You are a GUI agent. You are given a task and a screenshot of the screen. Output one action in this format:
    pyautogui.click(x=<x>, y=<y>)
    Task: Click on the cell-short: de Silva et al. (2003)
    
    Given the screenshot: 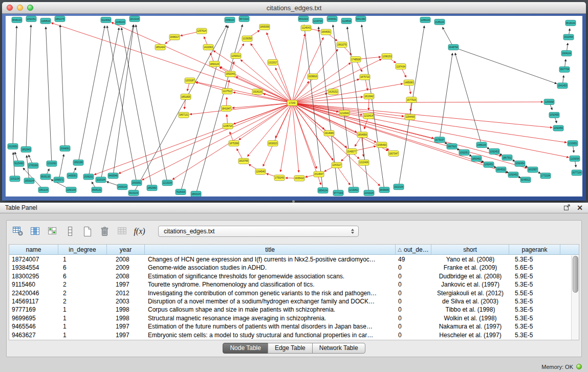 What is the action you would take?
    pyautogui.click(x=470, y=301)
    